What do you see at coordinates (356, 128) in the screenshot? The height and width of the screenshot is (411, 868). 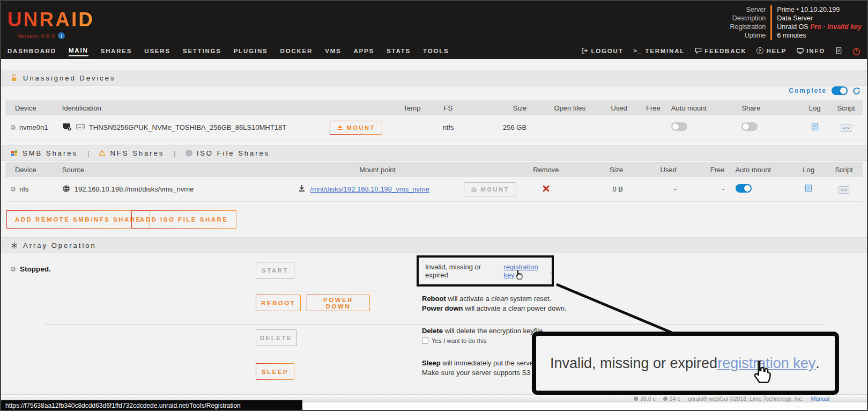 I see `mount-button: MOUNT` at bounding box center [356, 128].